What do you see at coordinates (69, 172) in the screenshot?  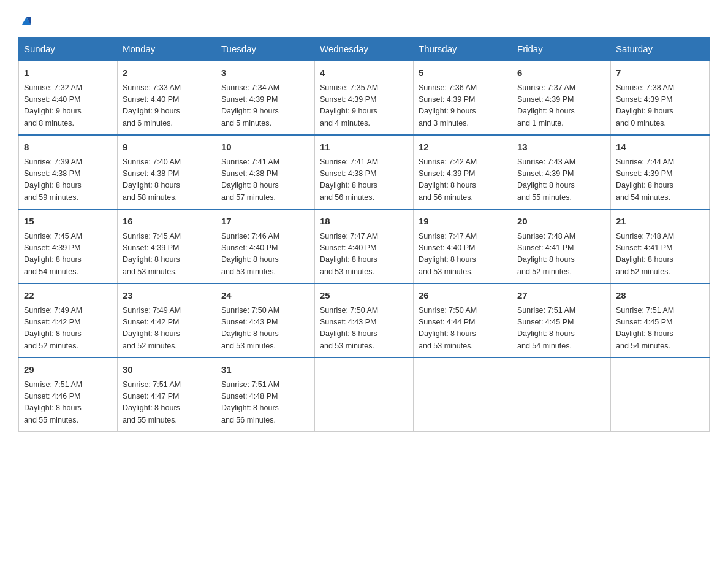 I see `calendar-day-cell: 8 Sunrise: 7:39 AM Sunset: 4:38 PM Dayli…` at bounding box center [69, 172].